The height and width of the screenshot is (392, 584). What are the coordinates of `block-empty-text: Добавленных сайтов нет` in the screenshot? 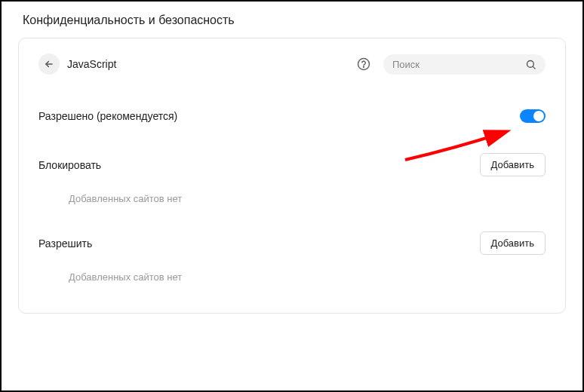 It's located at (307, 199).